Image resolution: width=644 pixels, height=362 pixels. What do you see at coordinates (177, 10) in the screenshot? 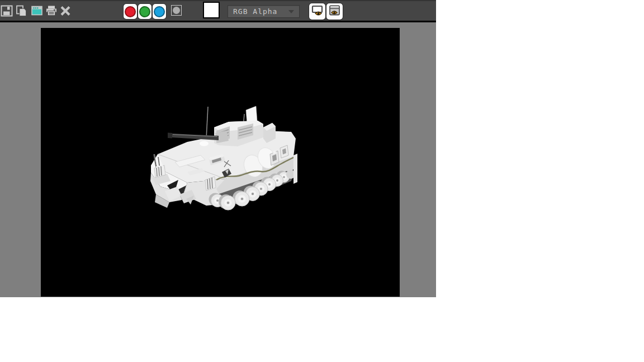
I see `alpha-channel-icon` at bounding box center [177, 10].